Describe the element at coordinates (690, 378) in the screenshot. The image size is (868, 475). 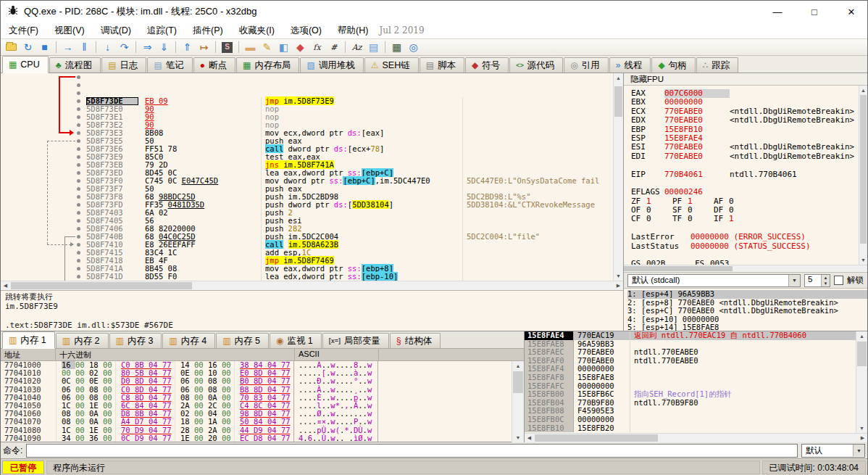
I see `stack-row: 15E8FAF815E8FAE8` at that location.